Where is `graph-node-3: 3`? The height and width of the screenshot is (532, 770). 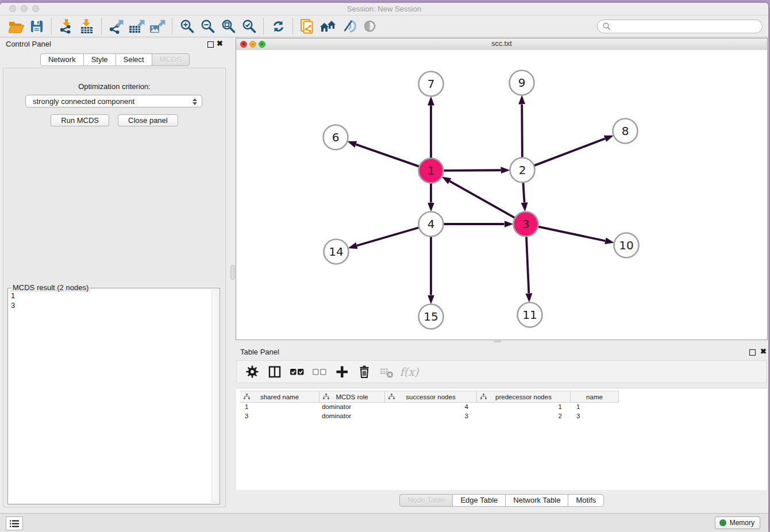
graph-node-3: 3 is located at coordinates (526, 224).